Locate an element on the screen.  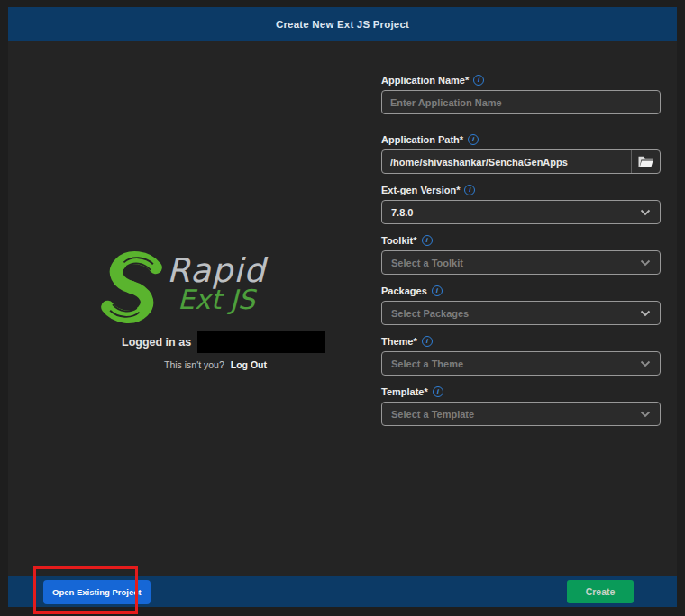
dialog-footer: Open Existing Project Create is located at coordinates (342, 592).